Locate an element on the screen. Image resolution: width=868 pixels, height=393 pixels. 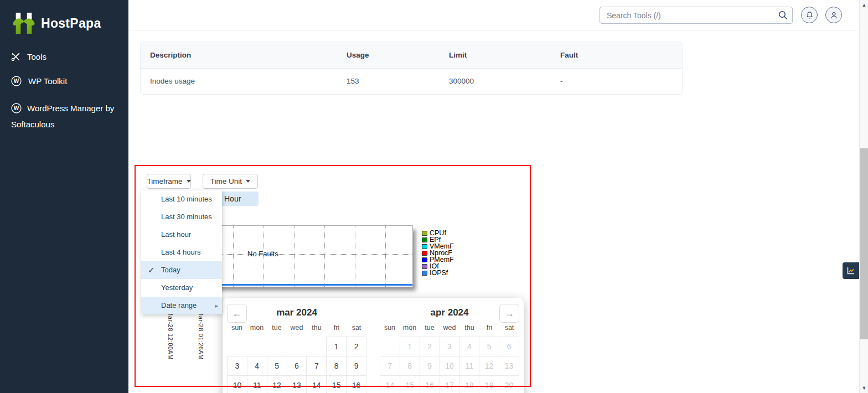
calendar-day: 15 is located at coordinates (337, 384).